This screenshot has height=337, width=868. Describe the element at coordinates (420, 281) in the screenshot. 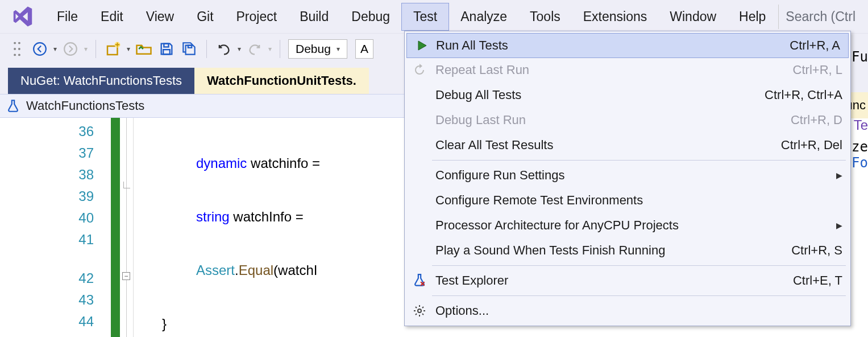

I see `test-explorer-icon` at that location.